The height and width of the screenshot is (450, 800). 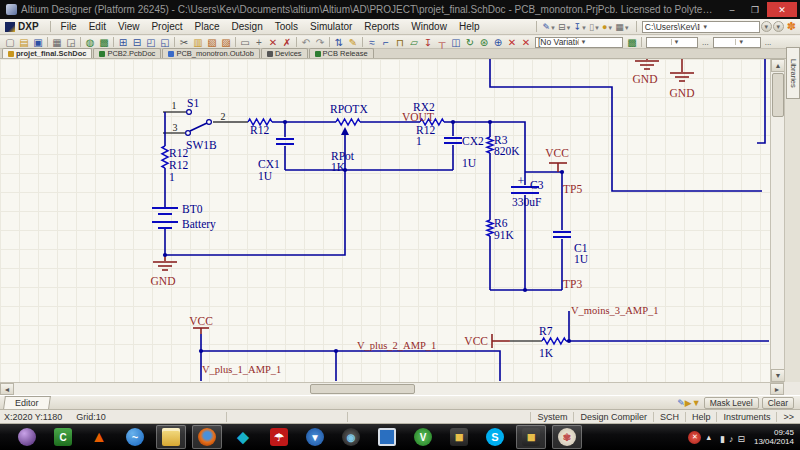 I want to click on select-area-icon: ▭, so click(x=245, y=42).